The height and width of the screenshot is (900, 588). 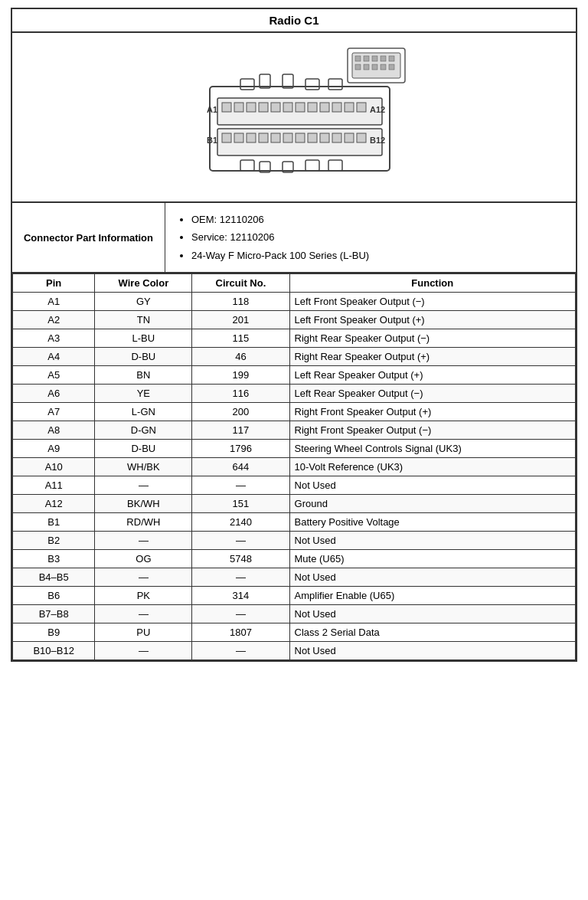 What do you see at coordinates (144, 339) in the screenshot?
I see `table-cell-2-1: L-BU` at bounding box center [144, 339].